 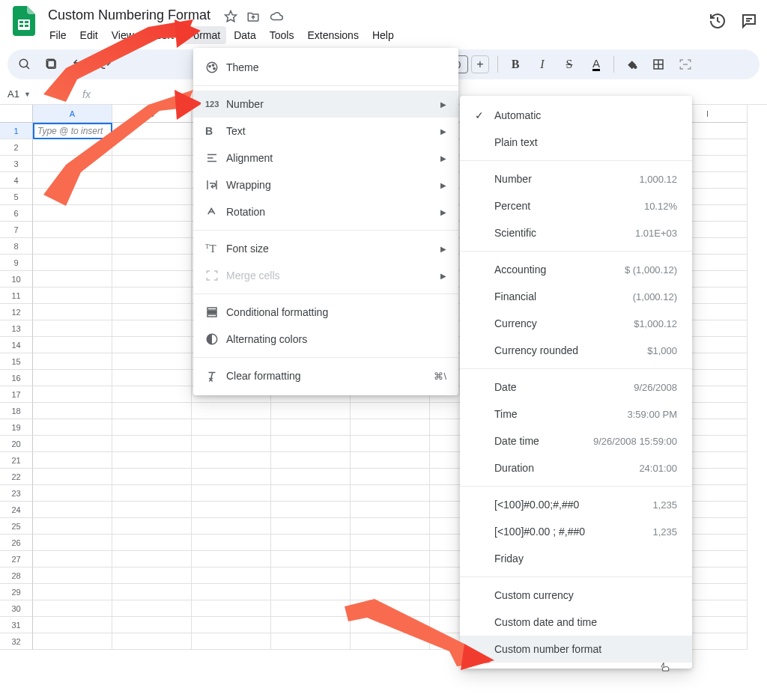 I want to click on row-header: 31, so click(x=16, y=625).